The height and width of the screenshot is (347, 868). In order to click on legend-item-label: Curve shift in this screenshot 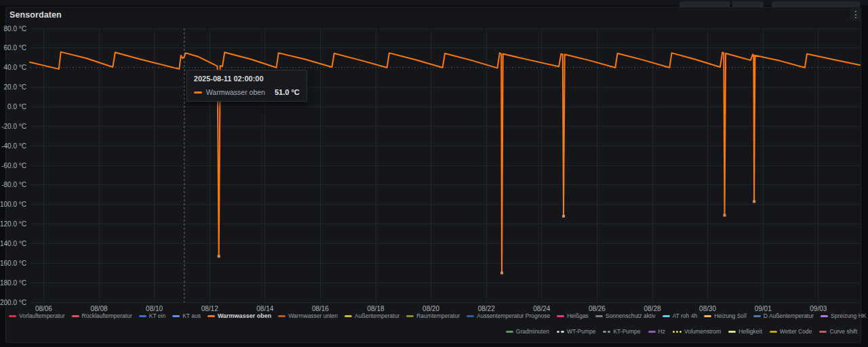, I will do `click(844, 331)`.